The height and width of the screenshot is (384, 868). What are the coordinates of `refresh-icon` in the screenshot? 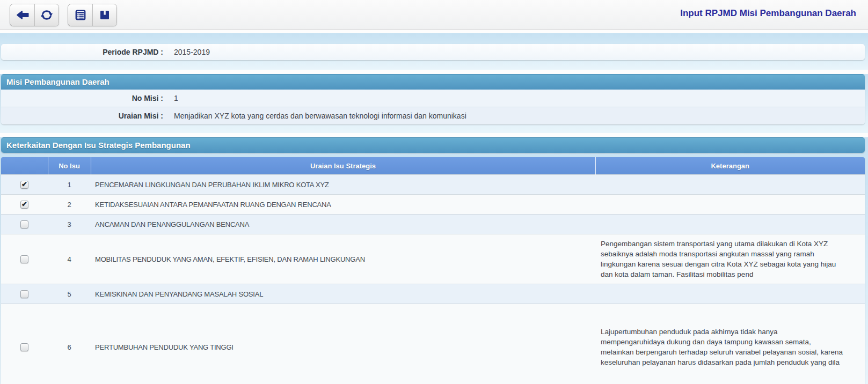 It's located at (47, 15).